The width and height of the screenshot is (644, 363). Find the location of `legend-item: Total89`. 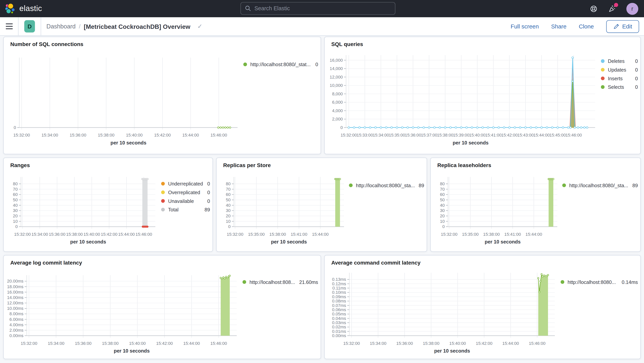

legend-item: Total89 is located at coordinates (186, 210).